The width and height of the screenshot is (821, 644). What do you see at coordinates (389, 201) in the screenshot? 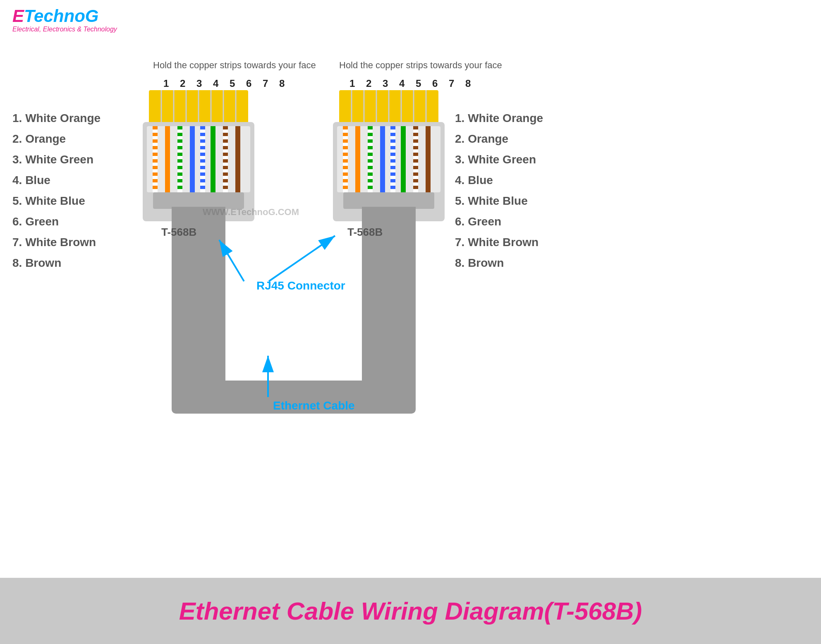
I see `right-connector-tab` at bounding box center [389, 201].